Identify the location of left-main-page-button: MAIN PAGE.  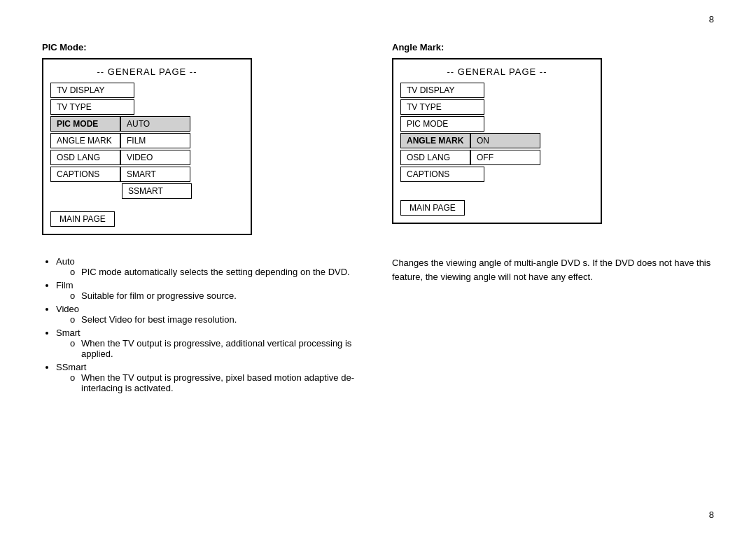
(83, 219).